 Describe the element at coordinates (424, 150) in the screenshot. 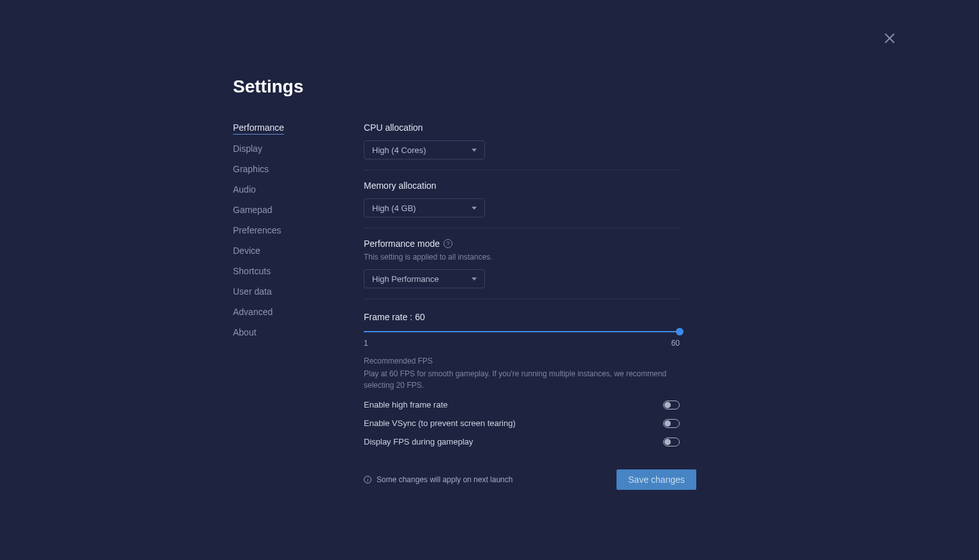

I see `cpu-allocation-select: High (4 Cores)` at that location.